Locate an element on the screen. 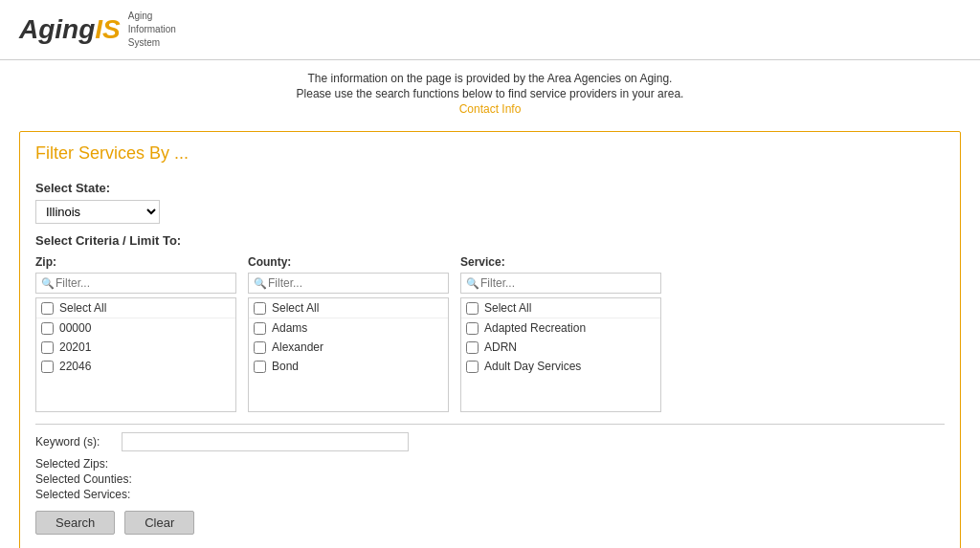  service-select-all: Select All is located at coordinates (561, 308).